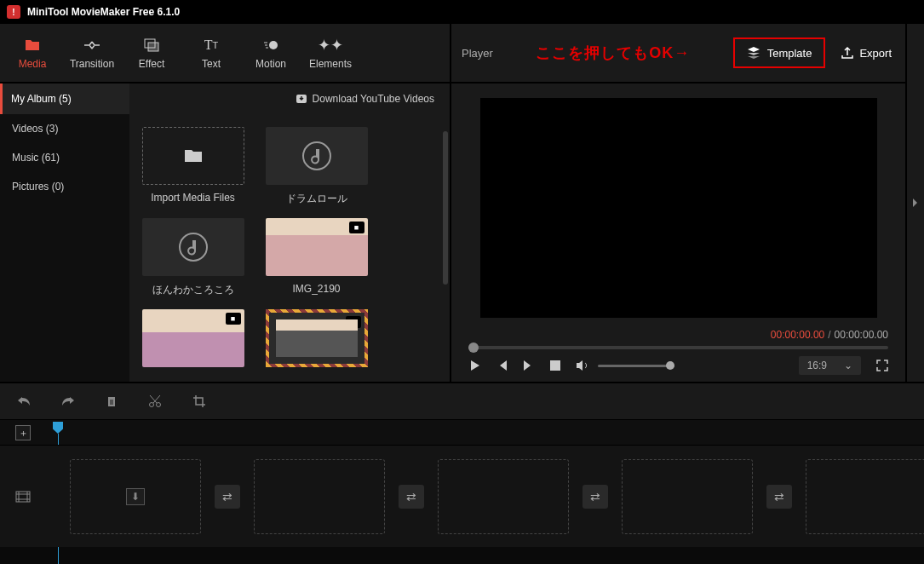 This screenshot has height=564, width=924. I want to click on media-header: Download YouTube Videos, so click(290, 99).